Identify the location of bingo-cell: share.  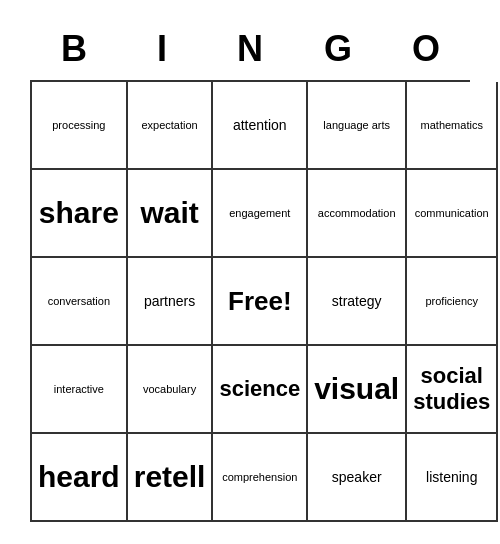
(80, 214).